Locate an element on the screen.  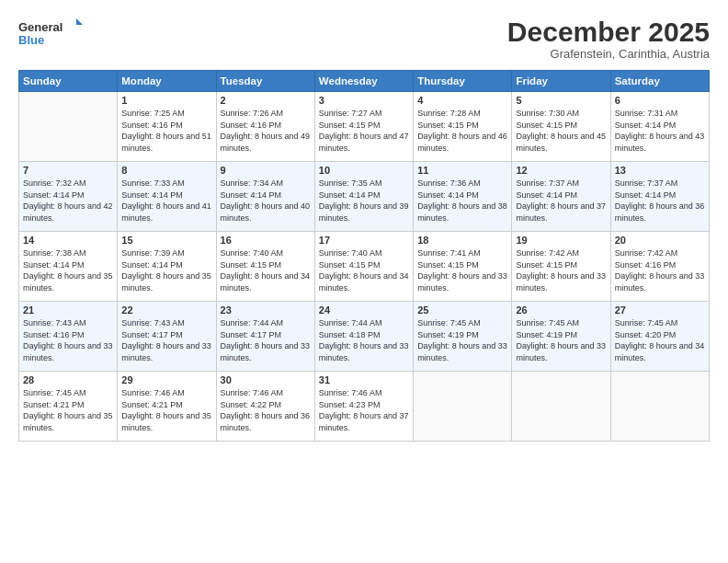
day-info: Sunrise: 7:34 AMSunset: 4:14 PMDaylight:… is located at coordinates (266, 201).